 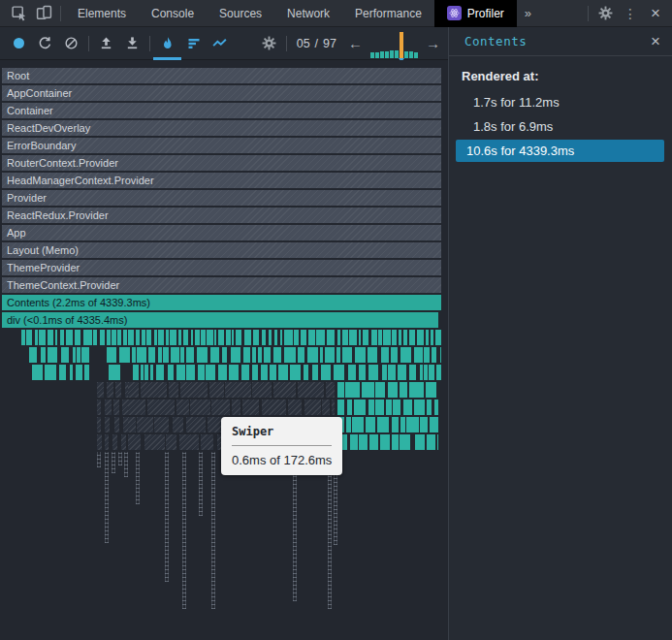 What do you see at coordinates (219, 44) in the screenshot?
I see `timeline-view-icon` at bounding box center [219, 44].